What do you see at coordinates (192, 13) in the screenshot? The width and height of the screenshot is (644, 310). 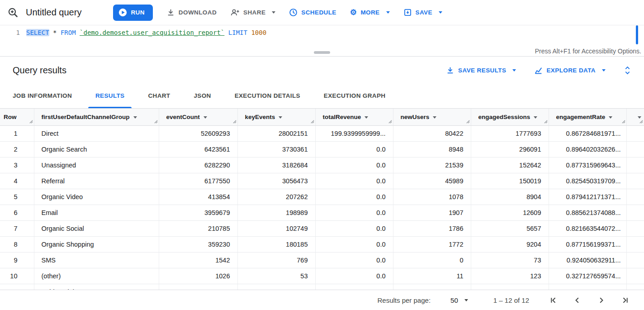 I see `download-button: DOWNLOAD` at bounding box center [192, 13].